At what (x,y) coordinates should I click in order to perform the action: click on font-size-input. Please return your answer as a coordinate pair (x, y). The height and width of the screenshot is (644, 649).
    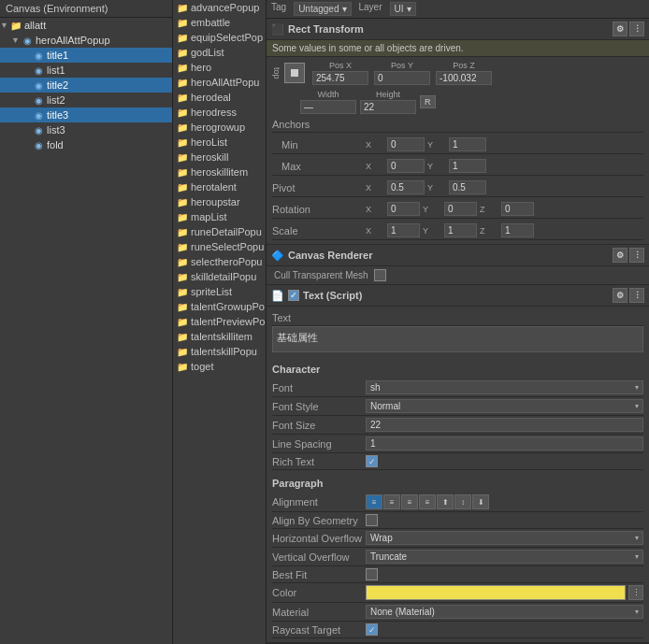
    Looking at the image, I should click on (505, 424).